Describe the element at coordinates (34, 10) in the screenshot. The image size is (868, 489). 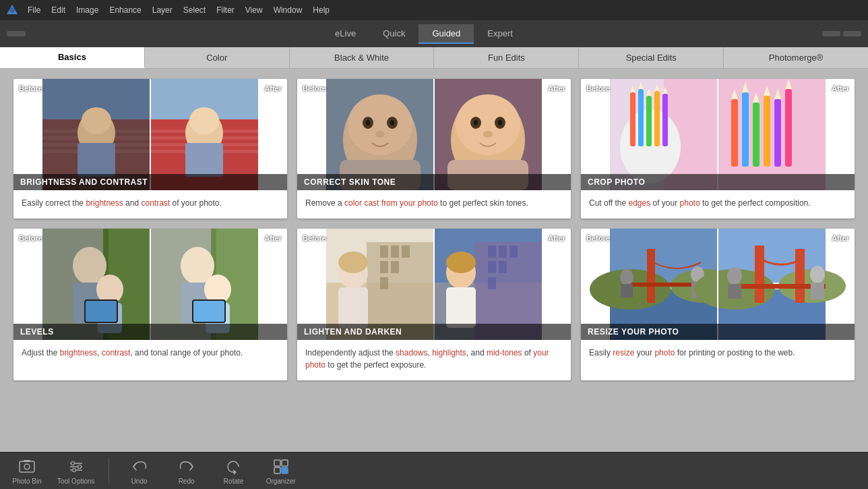
I see `menu-item-file: File` at that location.